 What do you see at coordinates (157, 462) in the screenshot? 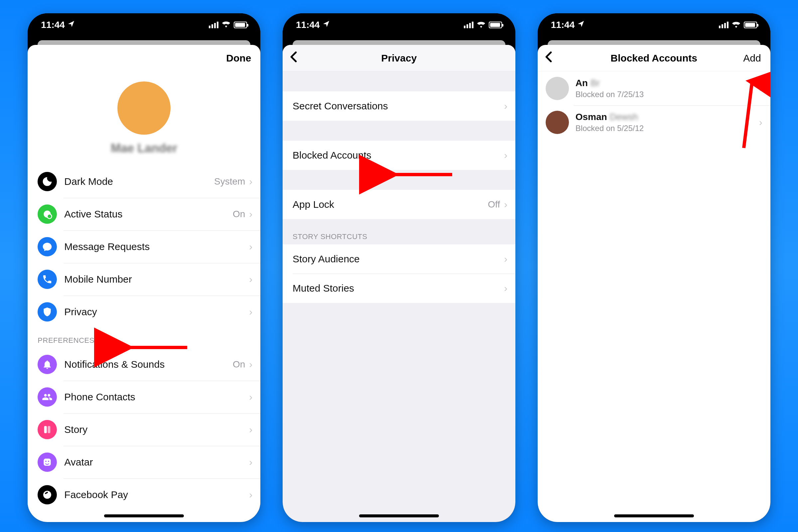
I see `row-label: Avatar` at bounding box center [157, 462].